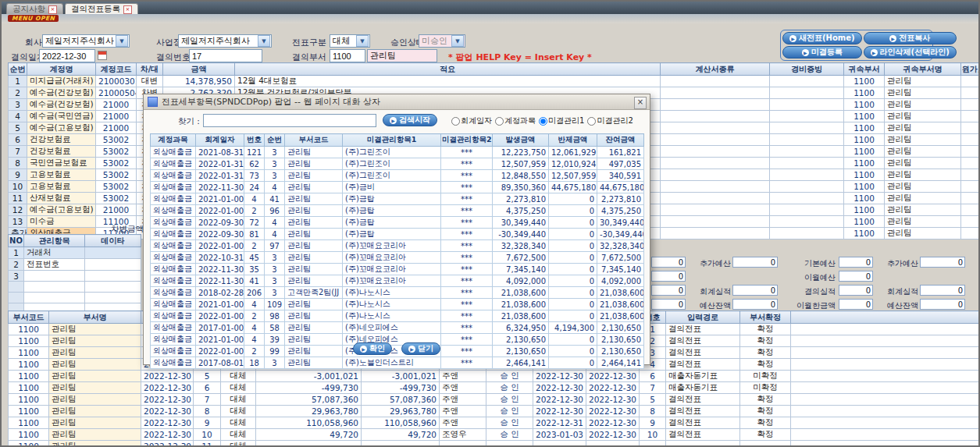  What do you see at coordinates (560, 423) in the screenshot?
I see `cell: 2022-12-31` at bounding box center [560, 423].